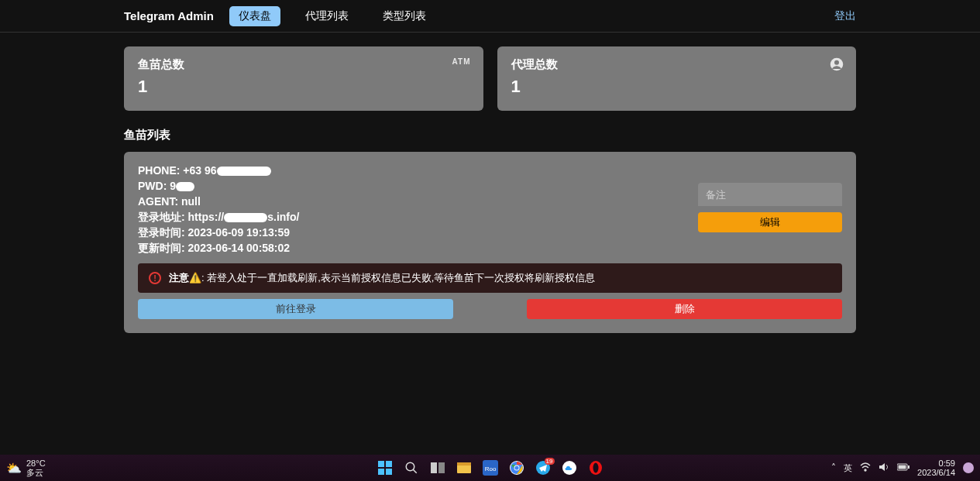 This screenshot has height=481, width=980. I want to click on taskview-icon, so click(438, 468).